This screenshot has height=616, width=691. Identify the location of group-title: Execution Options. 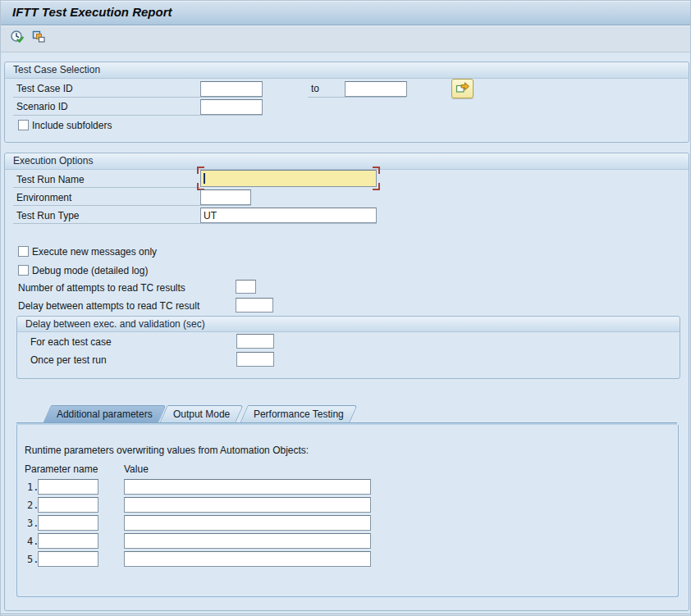
(53, 161).